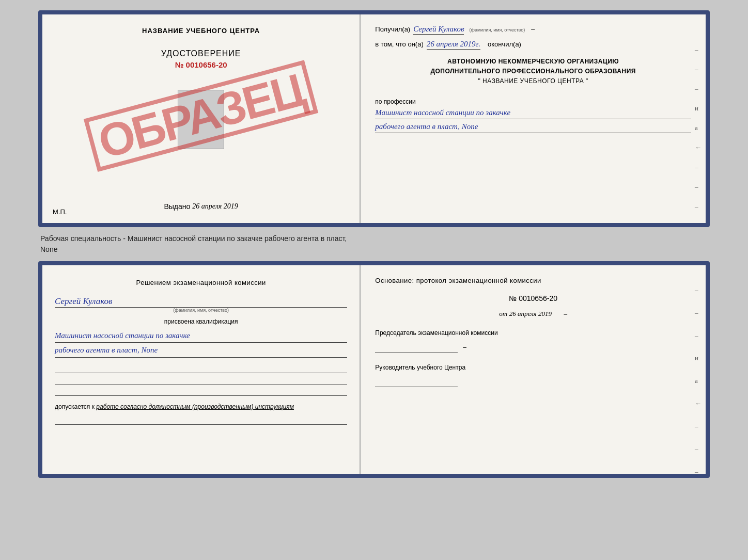  I want to click on rukovoditel-label: Руководитель учебного Центра, so click(533, 367).